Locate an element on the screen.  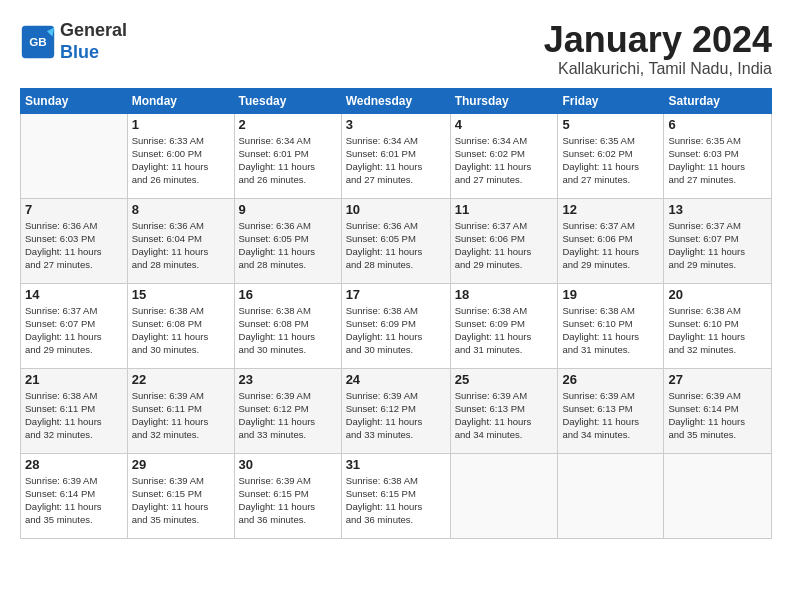
day-number: 19 is located at coordinates (610, 294).